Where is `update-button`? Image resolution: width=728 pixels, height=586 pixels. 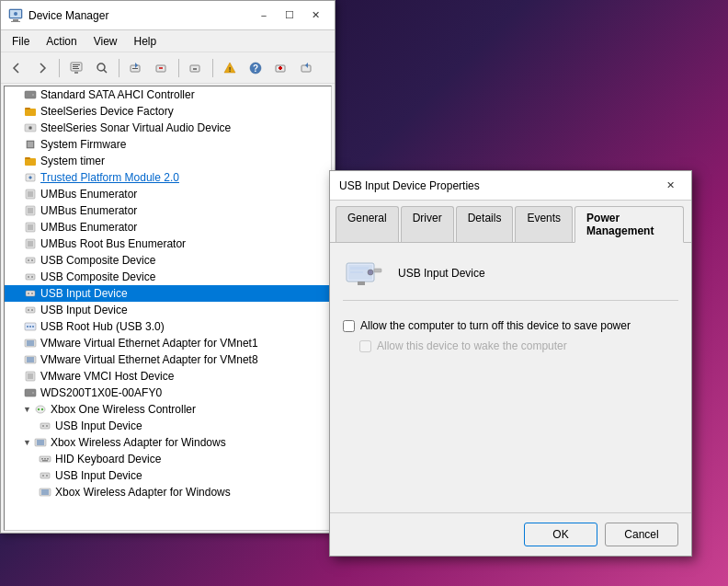
update-button is located at coordinates (136, 68).